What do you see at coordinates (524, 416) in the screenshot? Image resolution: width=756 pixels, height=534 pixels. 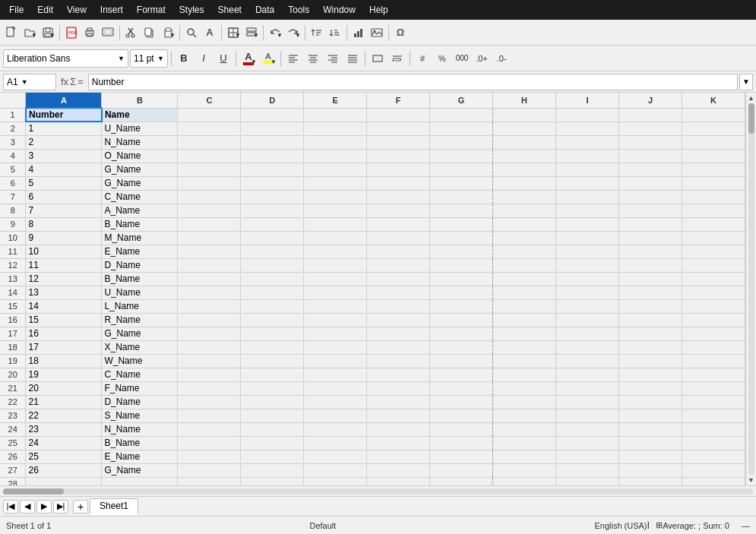 I see `cell-H23` at bounding box center [524, 416].